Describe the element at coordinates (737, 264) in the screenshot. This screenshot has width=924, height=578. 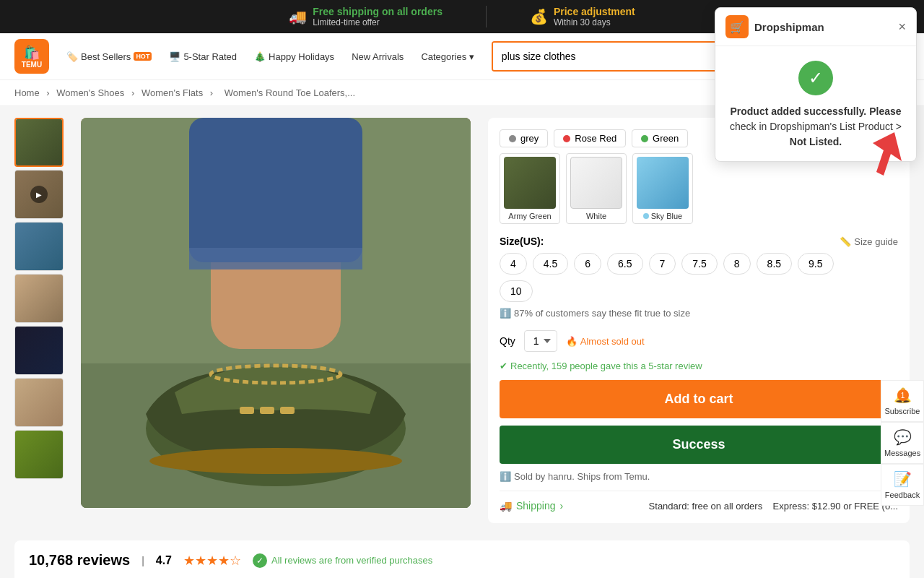
I see `size-8: 8` at that location.